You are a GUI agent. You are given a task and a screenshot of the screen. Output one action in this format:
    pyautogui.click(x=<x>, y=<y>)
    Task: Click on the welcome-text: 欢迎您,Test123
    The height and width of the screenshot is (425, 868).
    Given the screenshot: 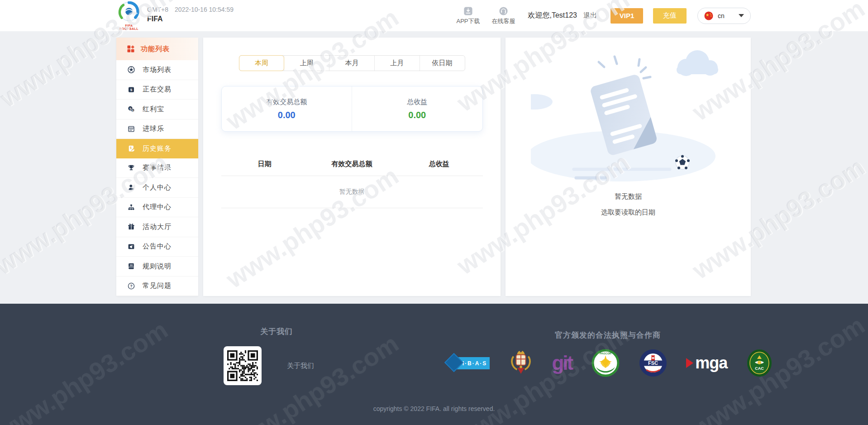 What is the action you would take?
    pyautogui.click(x=553, y=15)
    